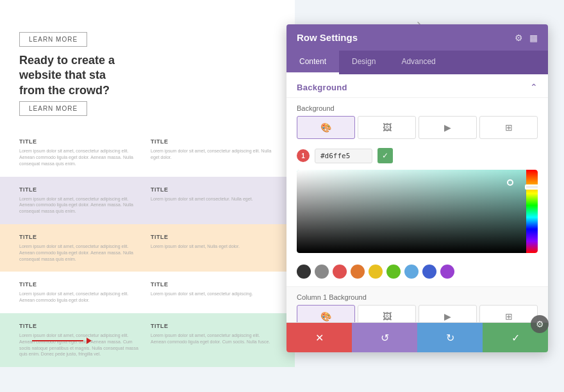 This screenshot has width=564, height=392. I want to click on hue-slider-handle, so click(531, 187).